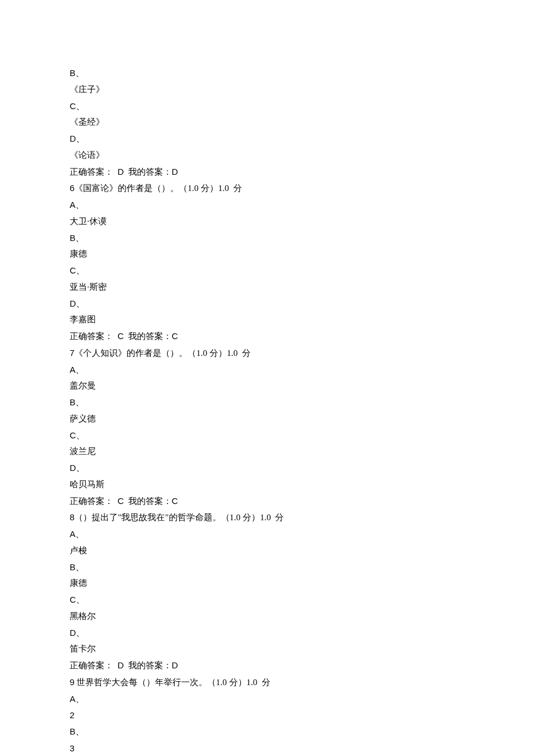 The width and height of the screenshot is (534, 756). I want to click on option-text: 波兰尼, so click(267, 452).